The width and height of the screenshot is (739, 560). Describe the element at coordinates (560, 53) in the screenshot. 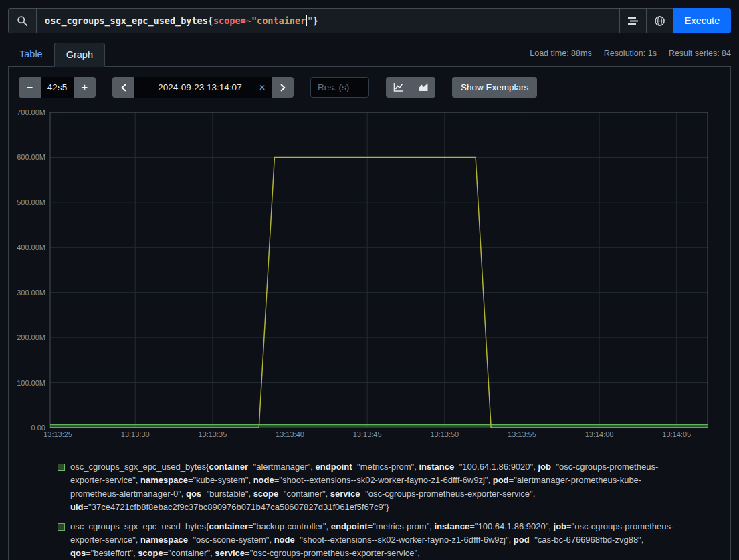

I see `load-time-stat: Load time: 88ms` at that location.